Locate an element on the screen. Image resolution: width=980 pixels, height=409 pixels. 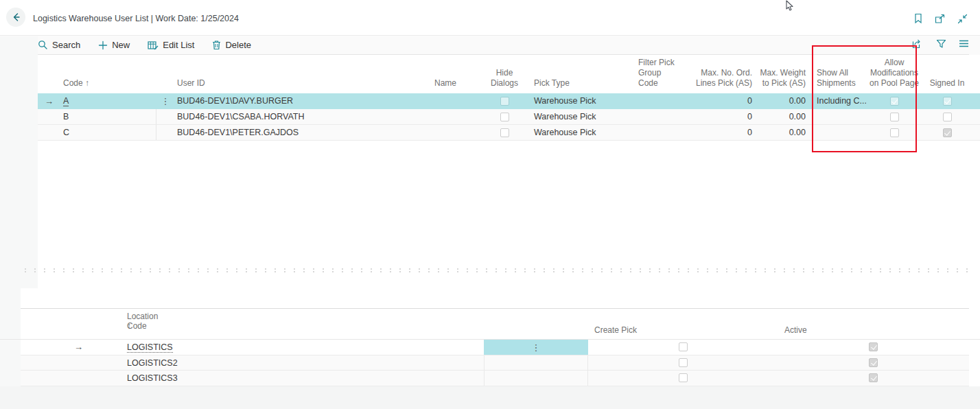
share-icon is located at coordinates (918, 44).